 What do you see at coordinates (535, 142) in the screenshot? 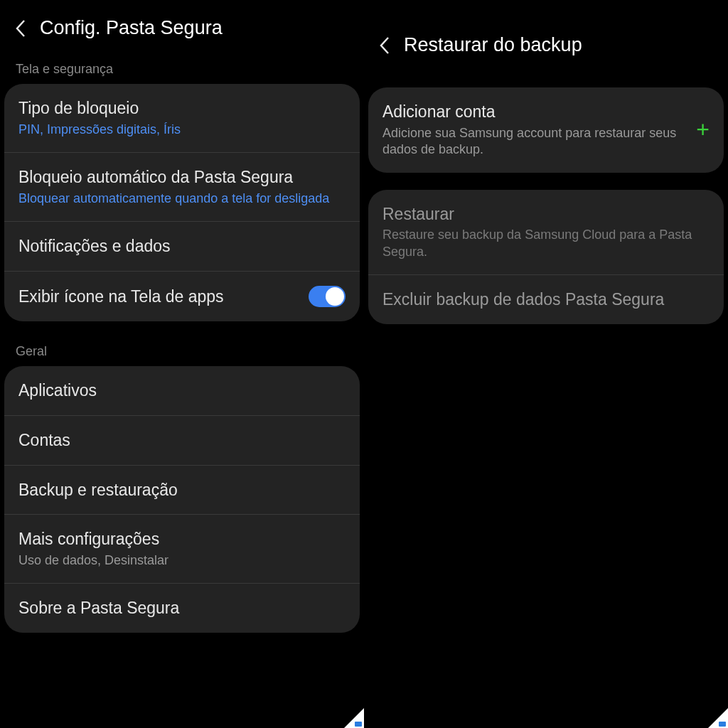
I see `add-account-sub: Adicione sua Samsung account para restau…` at bounding box center [535, 142].